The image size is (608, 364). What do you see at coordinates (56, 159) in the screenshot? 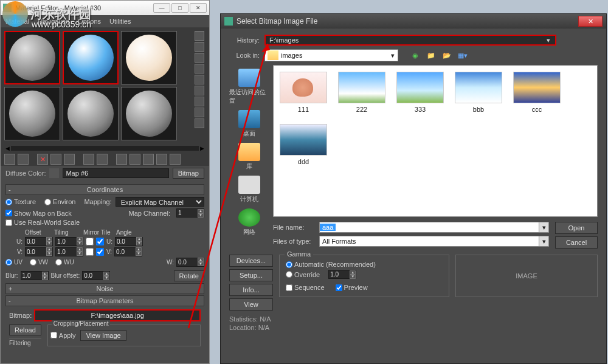
I see `reset-icon` at bounding box center [56, 159].